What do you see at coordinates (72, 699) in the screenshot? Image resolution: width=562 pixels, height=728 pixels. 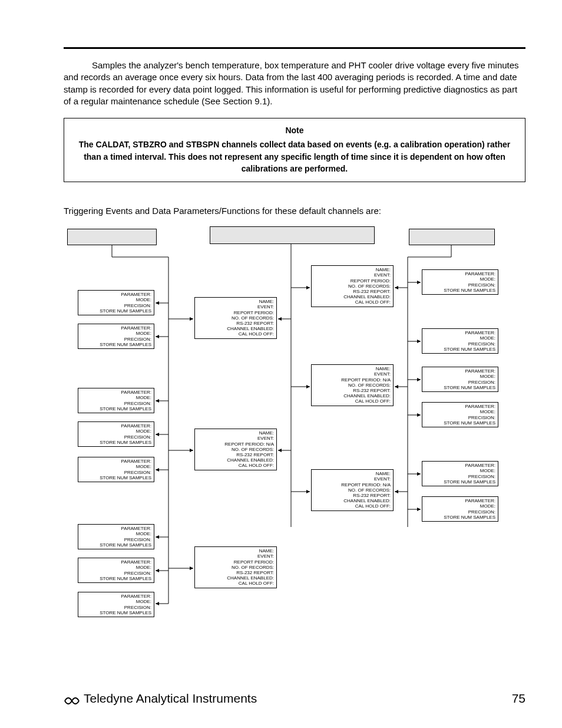 I see `teledyne-logo-icon` at bounding box center [72, 699].